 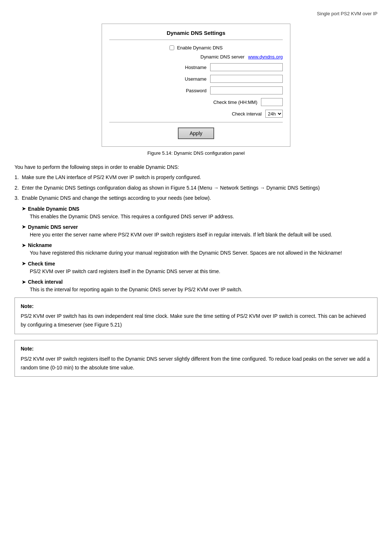 What do you see at coordinates (204, 235) in the screenshot?
I see `bullet-dns-server-desc: Here you enter the server name where PS/…` at bounding box center [204, 235].